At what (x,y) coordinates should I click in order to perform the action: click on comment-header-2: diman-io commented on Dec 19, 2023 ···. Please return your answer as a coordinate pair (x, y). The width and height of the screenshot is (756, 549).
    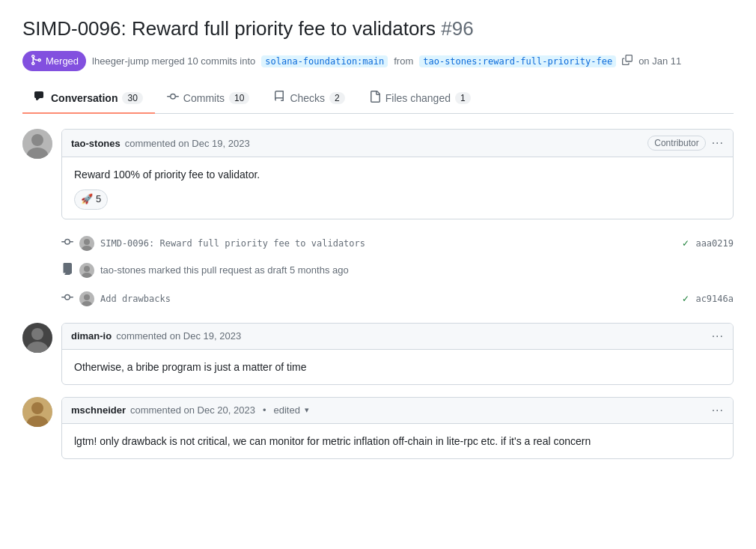
    Looking at the image, I should click on (397, 337).